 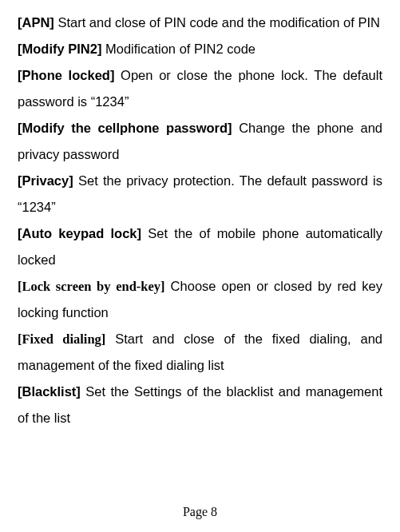 What do you see at coordinates (200, 405) in the screenshot?
I see `entry-blacklist: [Blacklist] Set the Settings of the blac…` at bounding box center [200, 405].